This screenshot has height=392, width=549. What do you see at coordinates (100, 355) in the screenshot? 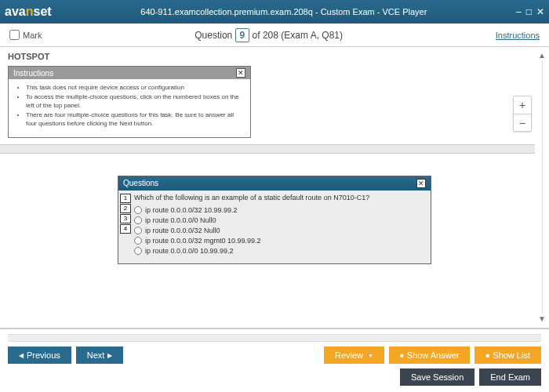
I see `next-button: Next` at bounding box center [100, 355].